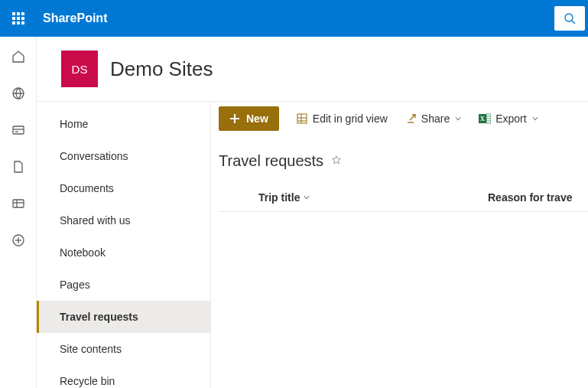 This screenshot has width=588, height=388. Describe the element at coordinates (530, 197) in the screenshot. I see `column-label: Reason for trave` at that location.